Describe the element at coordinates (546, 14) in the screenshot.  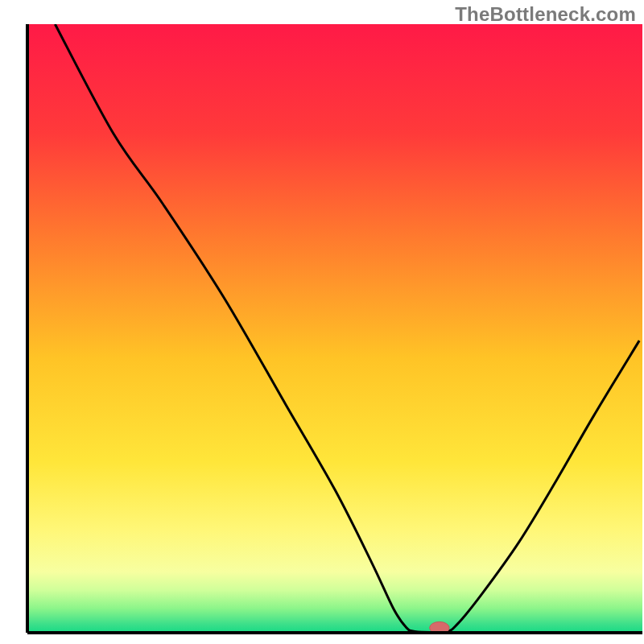
I see `watermark-text: TheBottleneck.com` at that location.